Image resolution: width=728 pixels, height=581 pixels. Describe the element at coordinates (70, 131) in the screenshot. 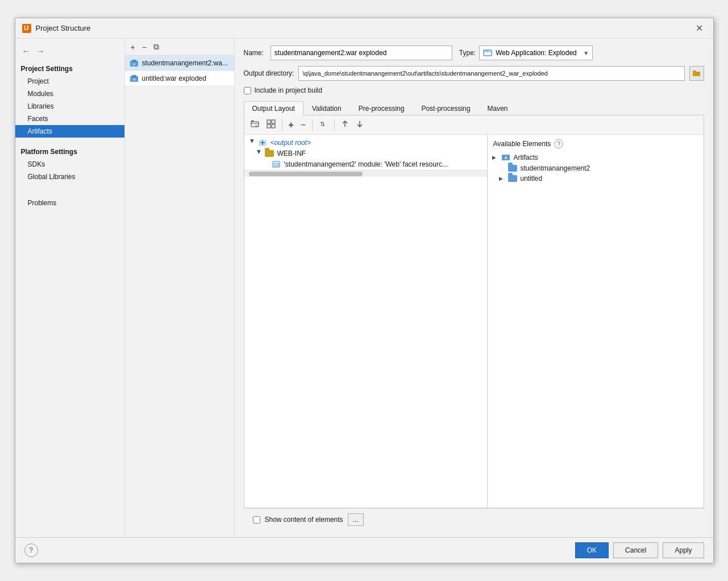

I see `sidebar-item-artifacts: Artifacts` at that location.